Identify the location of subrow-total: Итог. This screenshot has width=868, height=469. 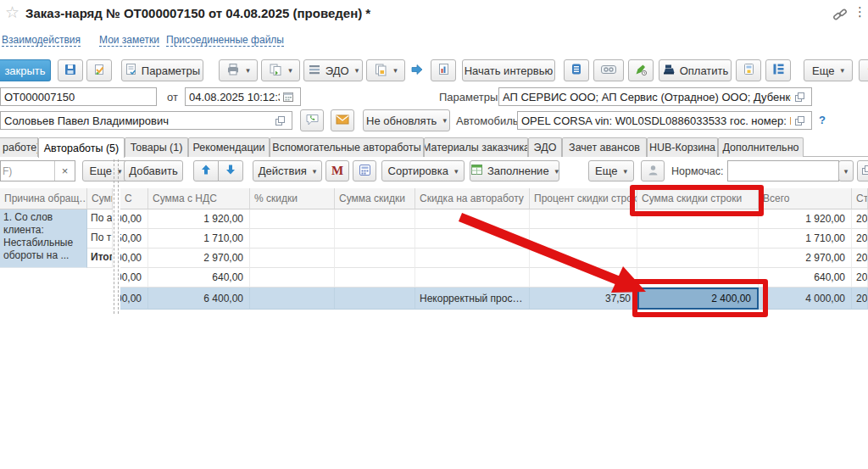
(100, 258).